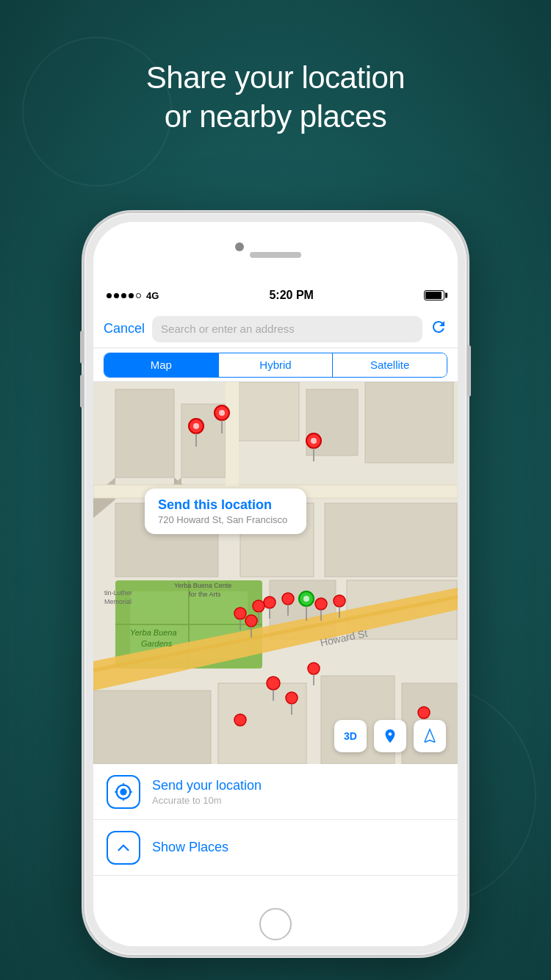 The height and width of the screenshot is (980, 551). I want to click on map-type-tabs: Map Hybrid Satellite, so click(276, 365).